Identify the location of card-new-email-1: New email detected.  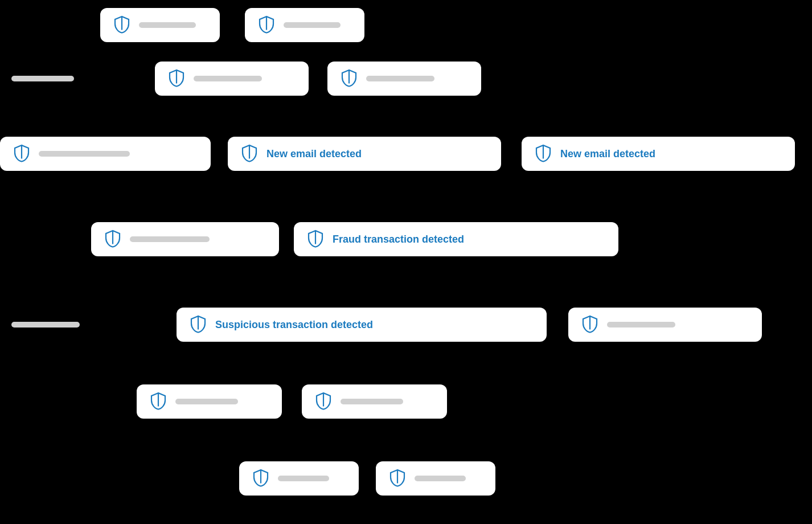
(364, 154).